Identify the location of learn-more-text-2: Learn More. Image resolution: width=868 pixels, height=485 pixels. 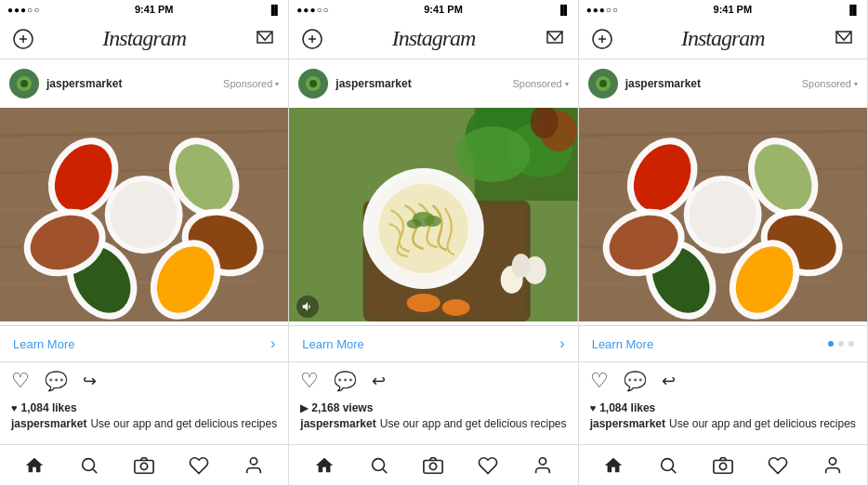
(333, 344).